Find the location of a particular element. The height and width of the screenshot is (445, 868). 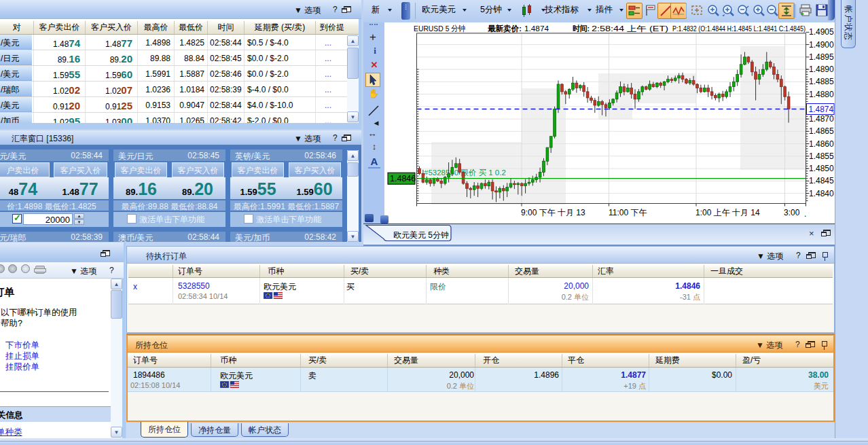

svg-text: #5328550 限价 买 1 0.2 is located at coordinates (465, 173).